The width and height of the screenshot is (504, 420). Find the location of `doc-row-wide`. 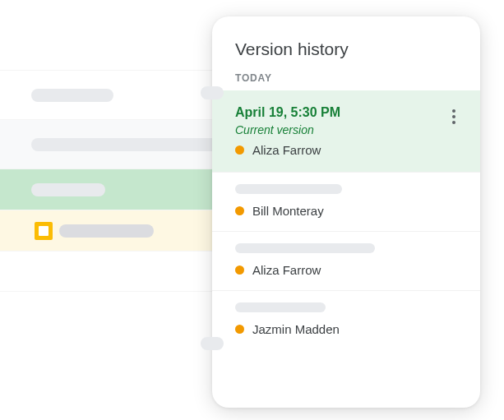

doc-row-wide is located at coordinates (109, 144).